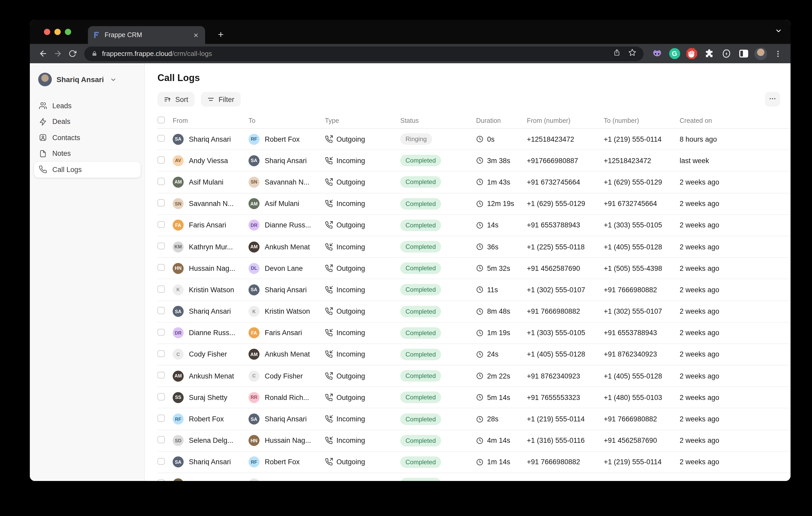 This screenshot has height=516, width=812. What do you see at coordinates (735, 355) in the screenshot?
I see `created-on: 2 weeks ago` at bounding box center [735, 355].